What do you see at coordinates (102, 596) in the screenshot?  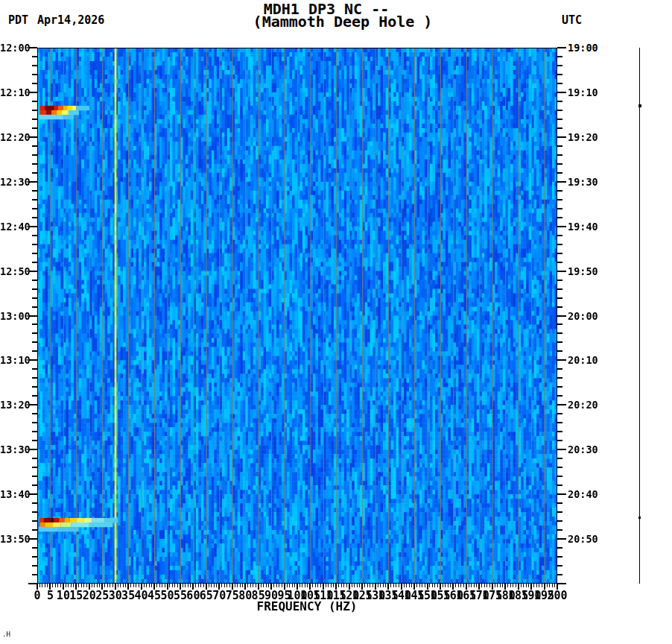 I see `freq-tick-label: 25` at bounding box center [102, 596].